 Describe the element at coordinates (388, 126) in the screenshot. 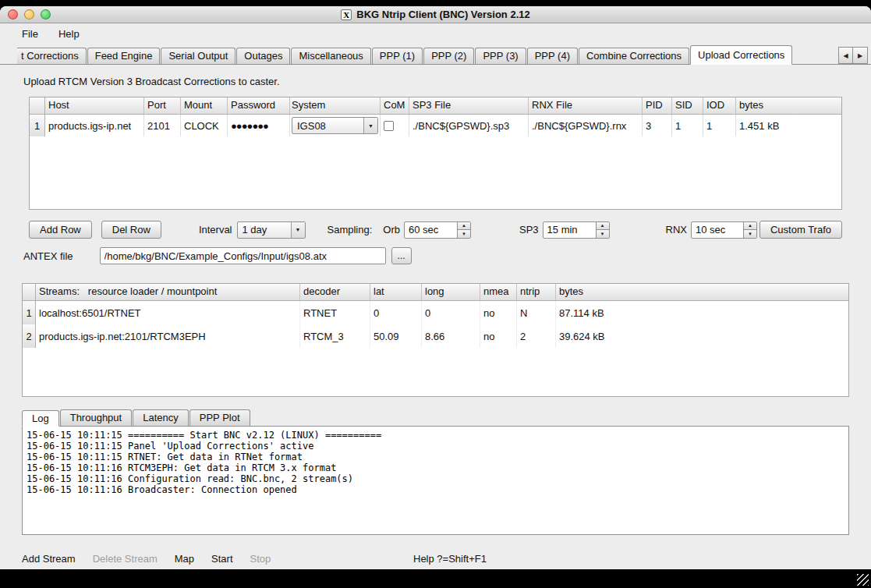

I see `com-checkbox` at that location.